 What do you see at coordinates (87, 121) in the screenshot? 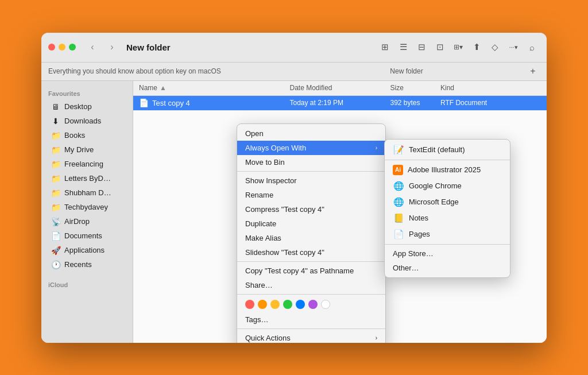
I see `sidebar-item-downloads: ⬇ Downloads` at bounding box center [87, 121].